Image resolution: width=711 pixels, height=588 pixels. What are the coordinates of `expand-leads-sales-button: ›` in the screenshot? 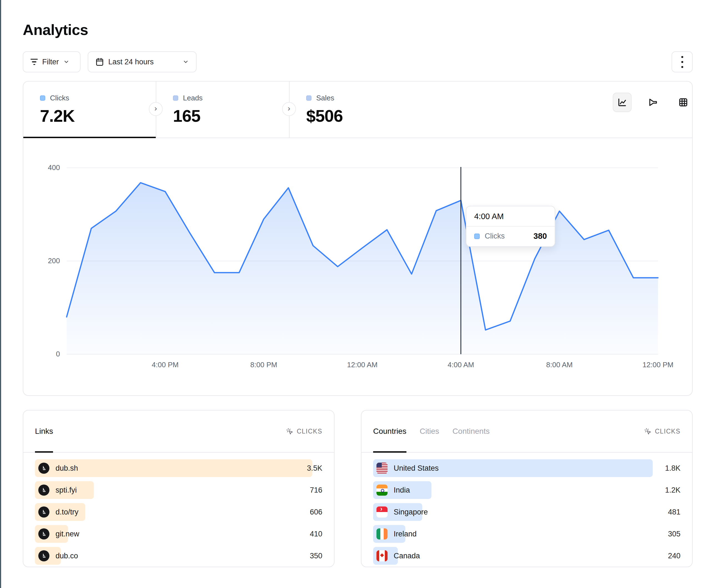 It's located at (289, 109).